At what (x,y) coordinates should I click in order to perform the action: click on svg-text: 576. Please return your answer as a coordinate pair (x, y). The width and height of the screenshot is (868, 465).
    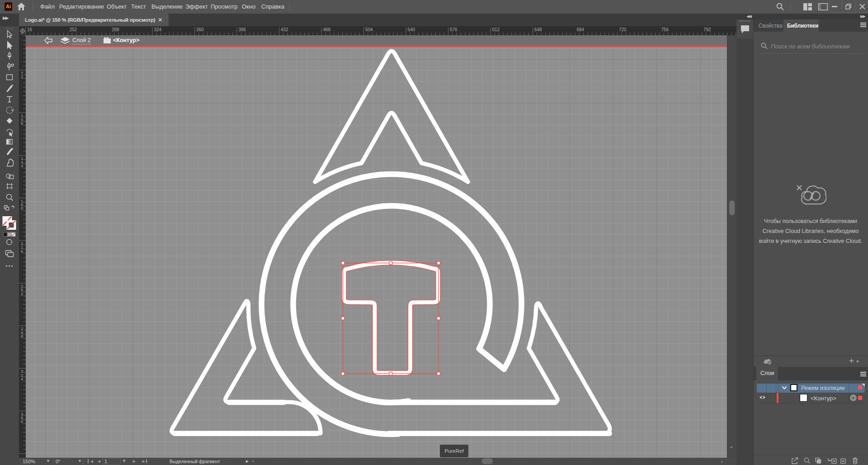
    Looking at the image, I should click on (454, 30).